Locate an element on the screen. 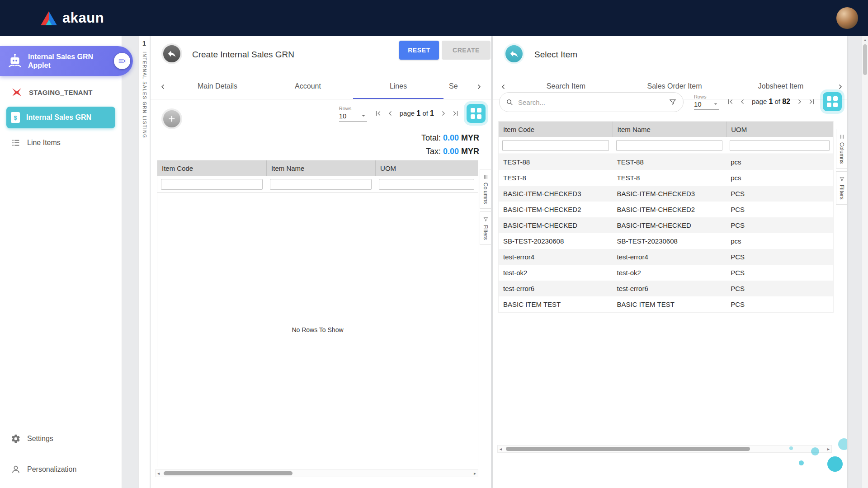 The height and width of the screenshot is (488, 868). item-row: BASIC-ITEM-CHECKED2 BASIC-ITEM-CHECKED2 … is located at coordinates (666, 210).